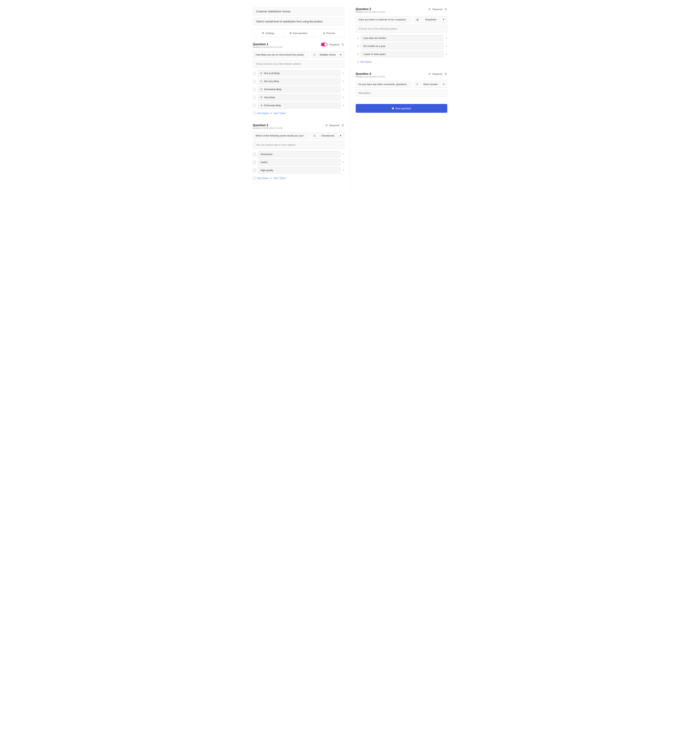 The width and height of the screenshot is (700, 748). I want to click on question-1-type-select: ⊙ Multiple choice ▾, so click(327, 55).